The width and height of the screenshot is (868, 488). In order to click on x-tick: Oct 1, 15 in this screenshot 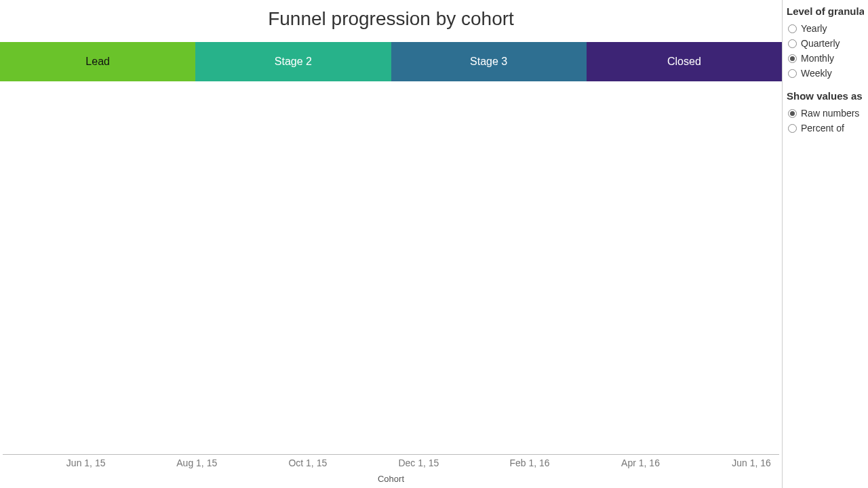, I will do `click(308, 463)`.